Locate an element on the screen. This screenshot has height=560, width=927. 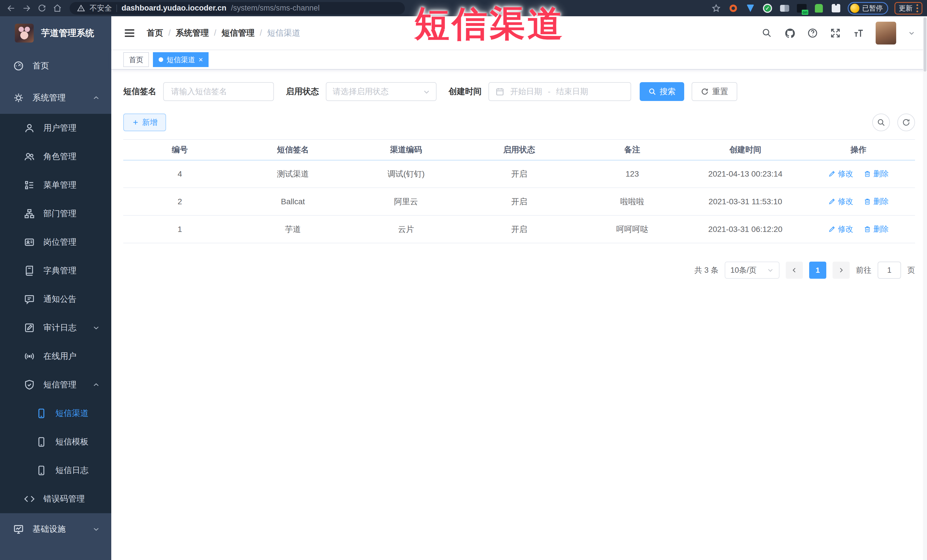
cell-sign: Ballcat is located at coordinates (293, 202).